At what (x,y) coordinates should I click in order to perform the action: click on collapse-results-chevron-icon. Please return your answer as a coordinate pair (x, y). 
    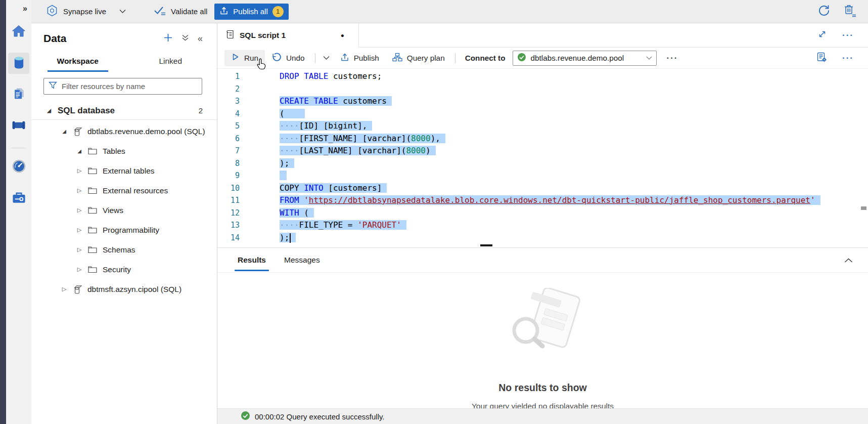
    Looking at the image, I should click on (856, 260).